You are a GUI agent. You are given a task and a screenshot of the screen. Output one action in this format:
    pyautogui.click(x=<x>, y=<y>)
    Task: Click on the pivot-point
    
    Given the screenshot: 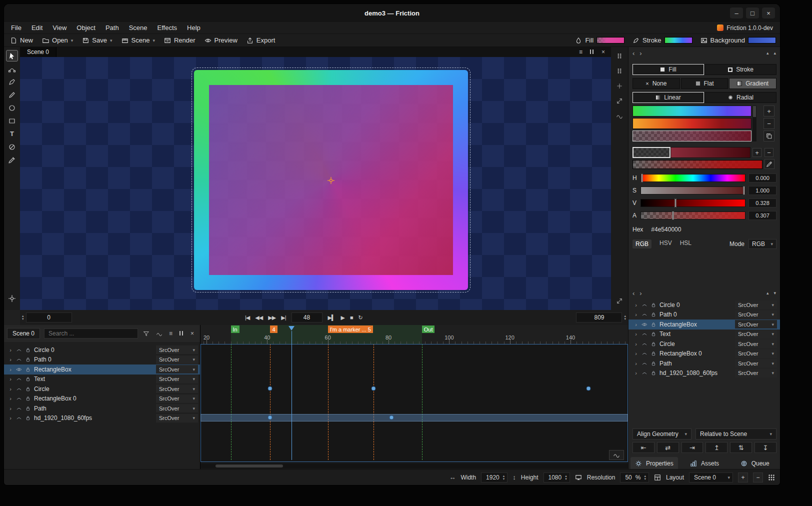 What is the action you would take?
    pyautogui.click(x=331, y=180)
    